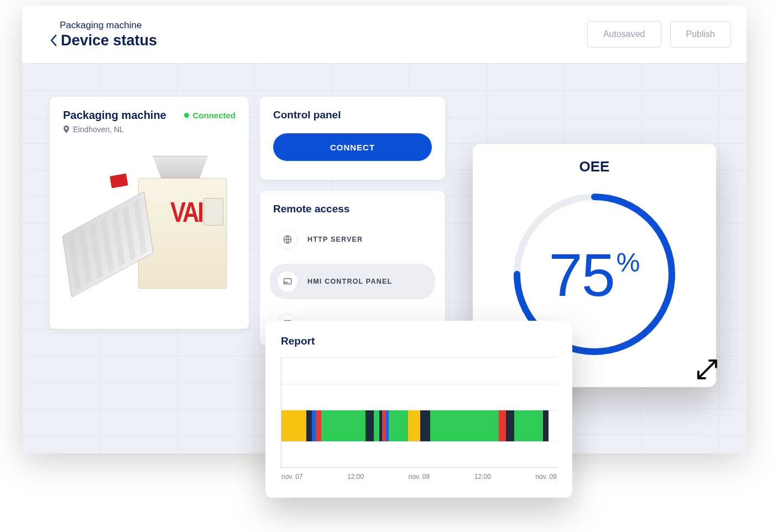  Describe the element at coordinates (149, 129) in the screenshot. I see `device-location: Eindhoven, NL` at that location.